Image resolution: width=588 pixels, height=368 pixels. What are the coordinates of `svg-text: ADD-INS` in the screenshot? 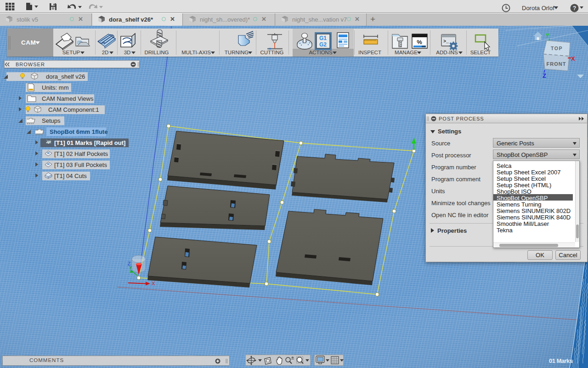 It's located at (447, 52).